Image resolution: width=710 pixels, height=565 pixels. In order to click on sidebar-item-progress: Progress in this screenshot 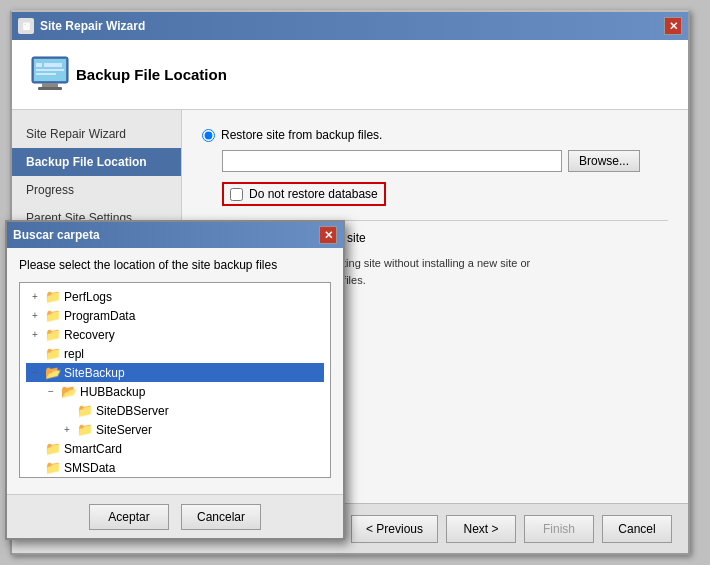, I will do `click(96, 190)`.